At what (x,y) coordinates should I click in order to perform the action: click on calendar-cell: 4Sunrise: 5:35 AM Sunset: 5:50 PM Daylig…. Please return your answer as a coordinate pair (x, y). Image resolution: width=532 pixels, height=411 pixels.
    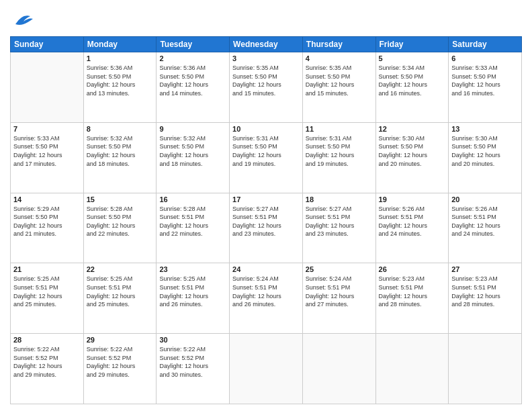
    Looking at the image, I should click on (339, 87).